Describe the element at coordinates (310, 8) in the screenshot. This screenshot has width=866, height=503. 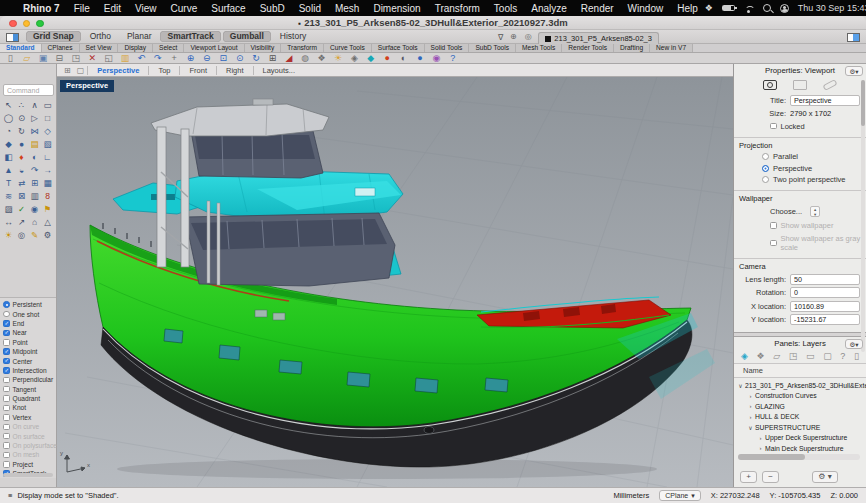
I see `menu-item: Solid` at that location.